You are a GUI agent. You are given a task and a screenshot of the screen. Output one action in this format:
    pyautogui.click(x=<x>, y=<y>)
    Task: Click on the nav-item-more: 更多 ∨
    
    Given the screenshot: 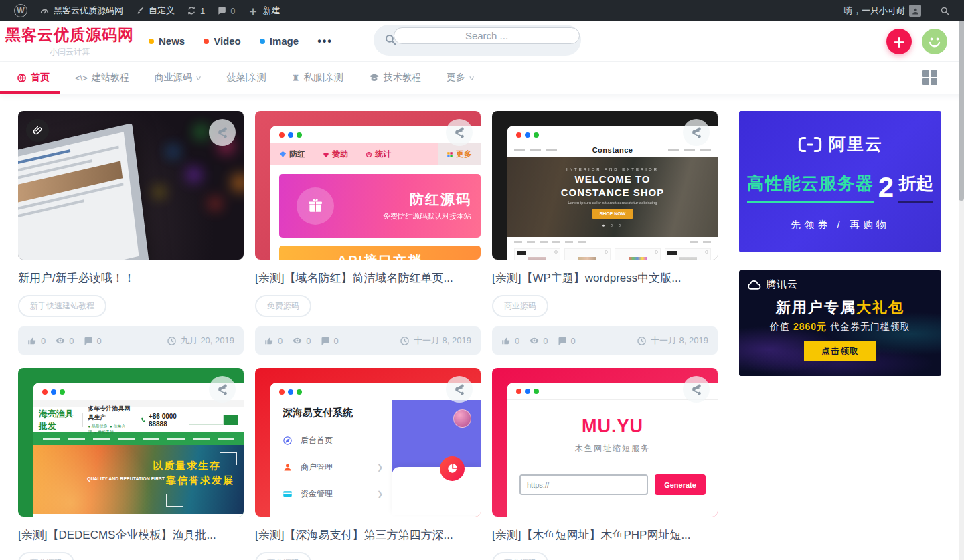 What is the action you would take?
    pyautogui.click(x=461, y=78)
    